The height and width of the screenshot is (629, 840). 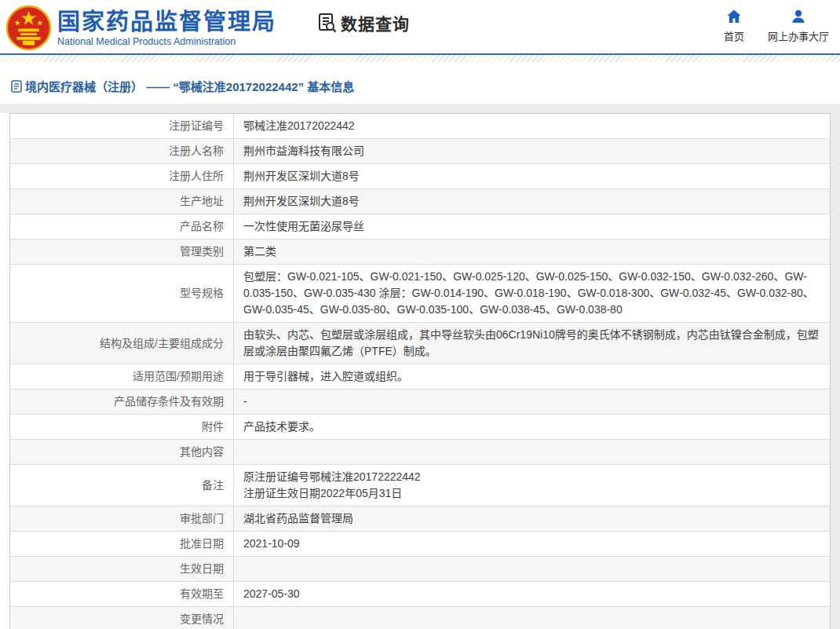 What do you see at coordinates (122, 343) in the screenshot?
I see `field-label: 结构及组成/主要组成成分` at bounding box center [122, 343].